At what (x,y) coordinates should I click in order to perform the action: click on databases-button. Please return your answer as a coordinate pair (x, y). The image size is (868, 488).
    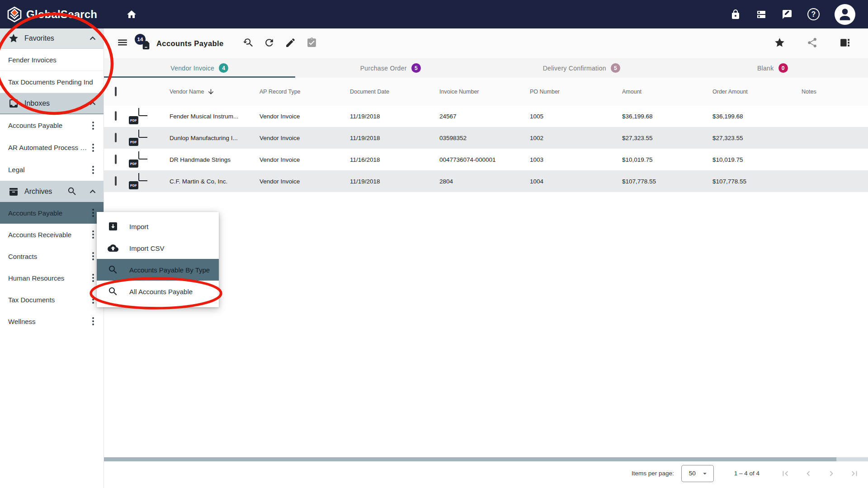
    Looking at the image, I should click on (761, 14).